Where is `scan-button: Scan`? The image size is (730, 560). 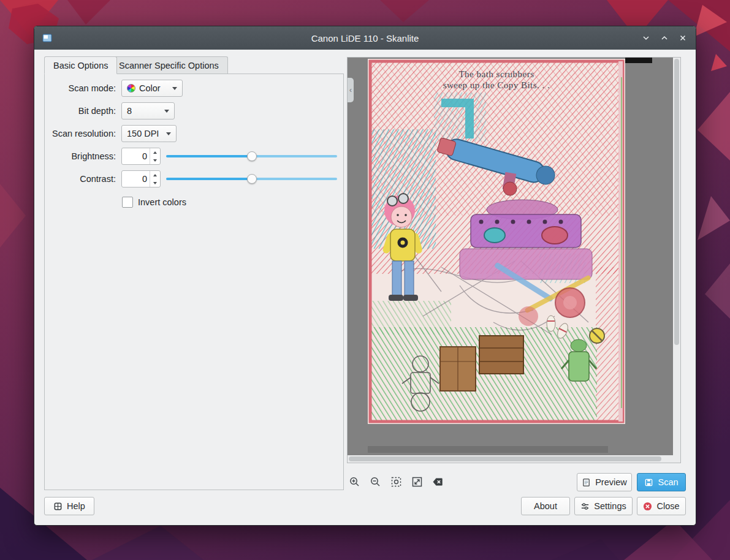 scan-button: Scan is located at coordinates (661, 482).